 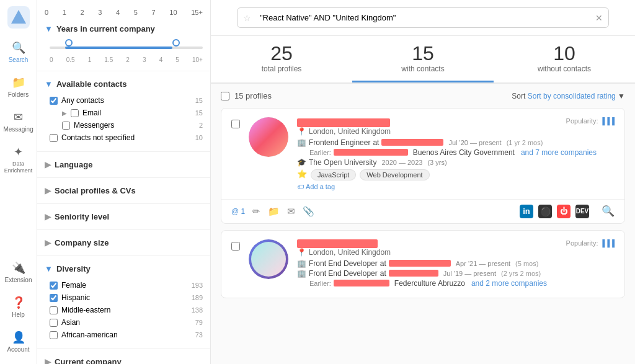 What do you see at coordinates (53, 100) in the screenshot?
I see `any-contacts-checkbox` at bounding box center [53, 100].